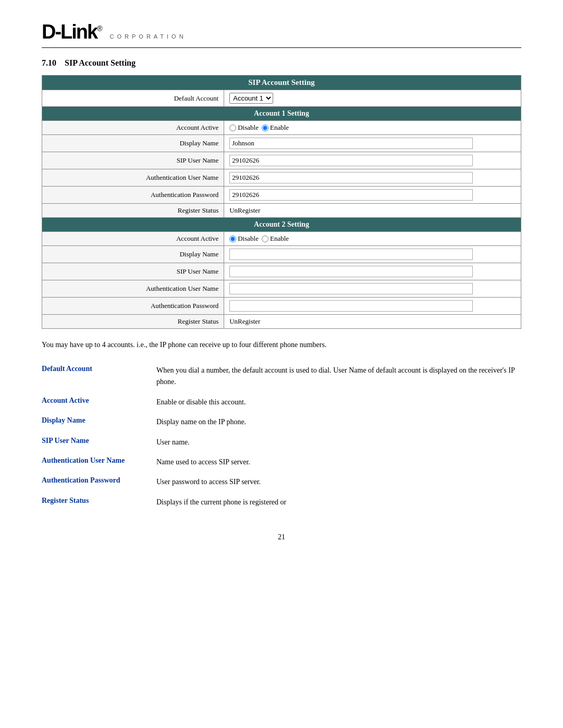 The height and width of the screenshot is (728, 563). Describe the element at coordinates (351, 306) in the screenshot. I see `account2-auth-pass-input` at that location.